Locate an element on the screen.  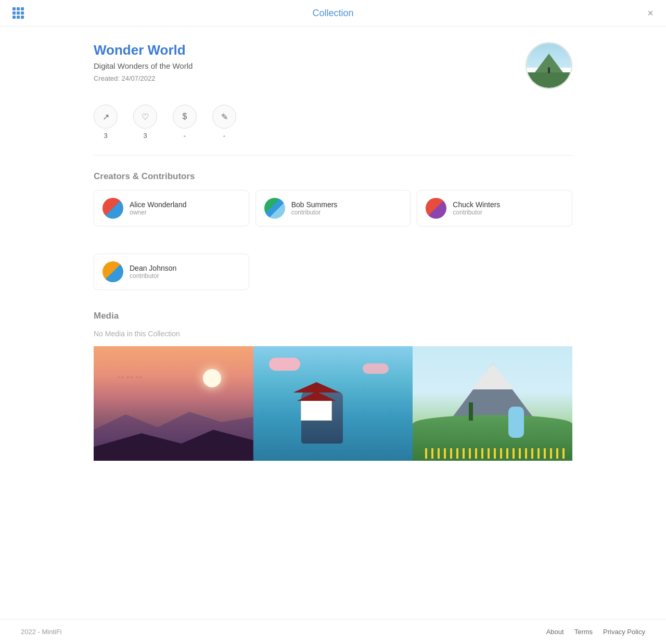
section-divider is located at coordinates (333, 155).